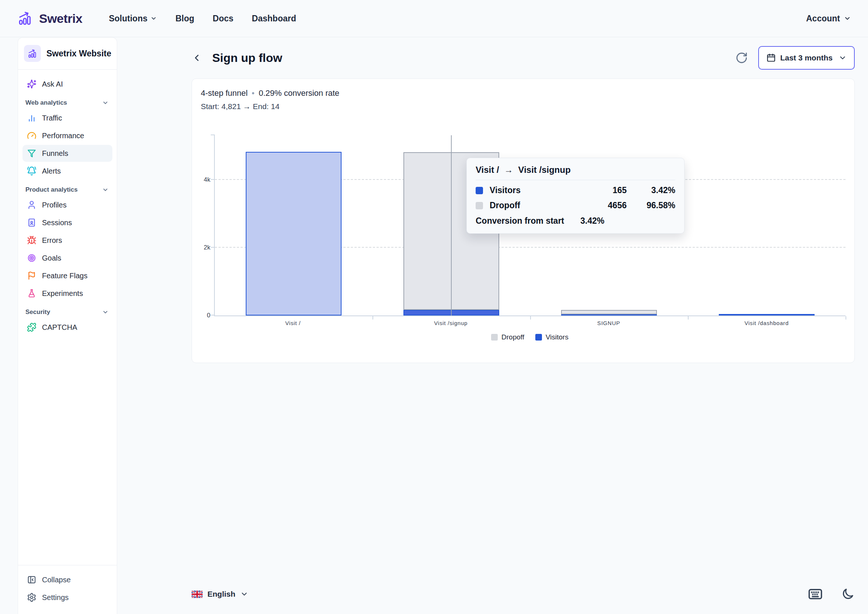 This screenshot has width=868, height=614. What do you see at coordinates (67, 84) in the screenshot?
I see `sidebar-item-ask-ai: Ask AI` at bounding box center [67, 84].